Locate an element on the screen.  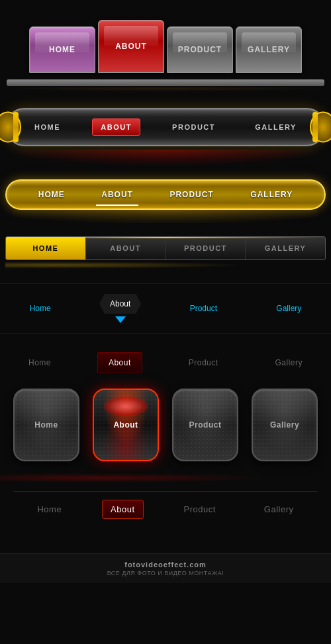
nav1-gallery-button: GALLERY is located at coordinates (269, 50).